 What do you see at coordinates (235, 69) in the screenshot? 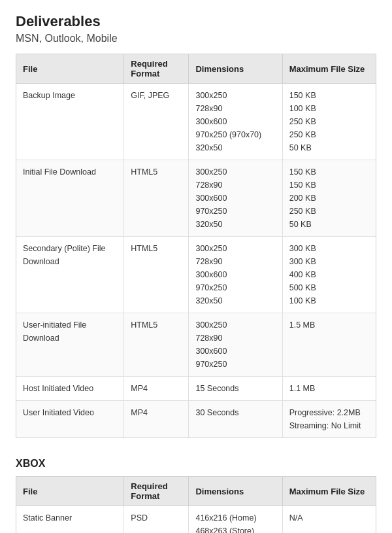
I see `header-dimensions: Dimensions` at bounding box center [235, 69].